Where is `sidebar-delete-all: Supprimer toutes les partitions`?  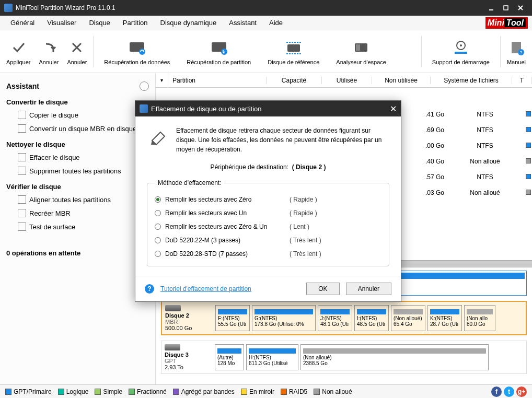
sidebar-delete-all: Supprimer toutes les partitions is located at coordinates (77, 171).